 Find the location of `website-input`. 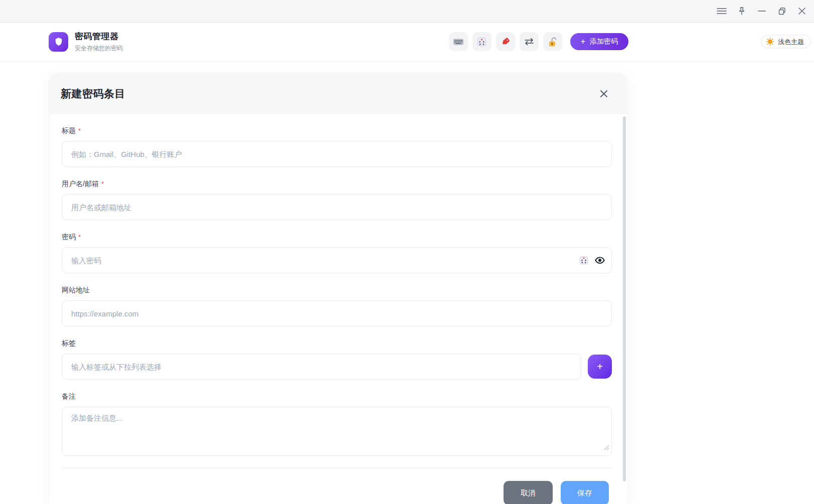

website-input is located at coordinates (337, 313).